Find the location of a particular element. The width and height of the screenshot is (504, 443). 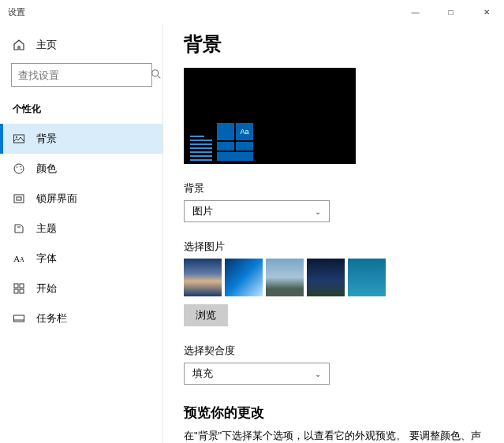

search-box is located at coordinates (82, 75).